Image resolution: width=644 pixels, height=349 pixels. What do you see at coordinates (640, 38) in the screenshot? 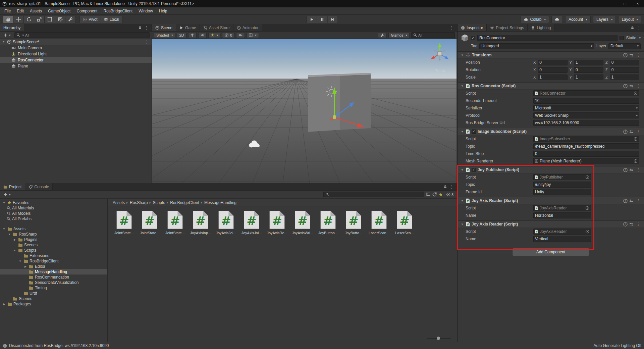
I see `static-flags-dropdown: ▾` at bounding box center [640, 38].